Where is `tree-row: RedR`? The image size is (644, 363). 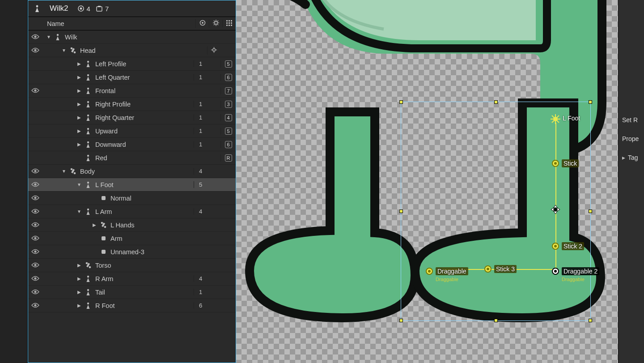
tree-row: RedR is located at coordinates (132, 158).